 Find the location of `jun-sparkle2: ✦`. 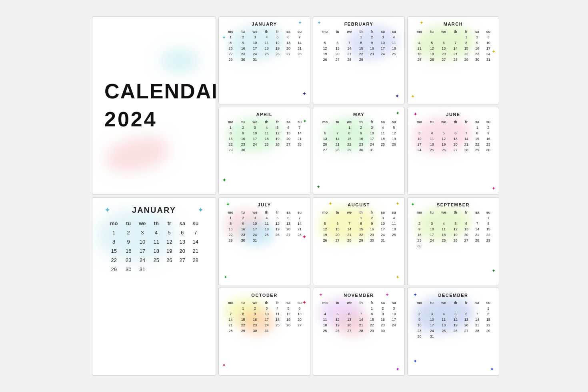

jun-sparkle2: ✦ is located at coordinates (494, 188).